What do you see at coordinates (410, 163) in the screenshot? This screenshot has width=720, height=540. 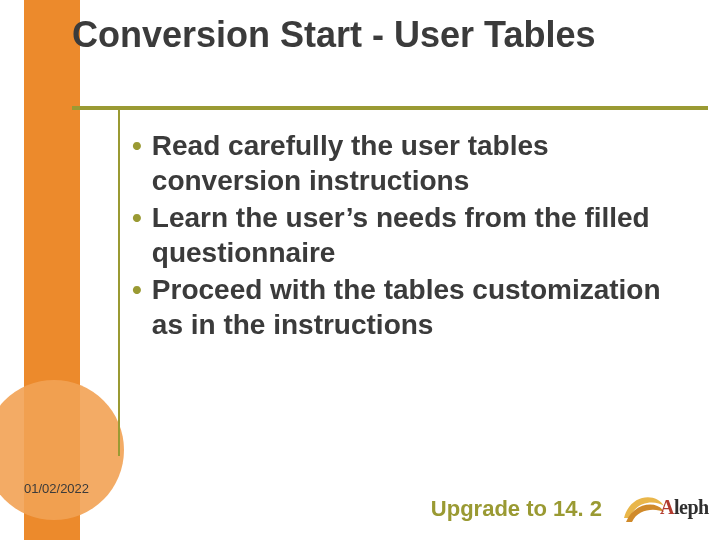 I see `list-item: • Read carefully the user tables convers…` at bounding box center [410, 163].